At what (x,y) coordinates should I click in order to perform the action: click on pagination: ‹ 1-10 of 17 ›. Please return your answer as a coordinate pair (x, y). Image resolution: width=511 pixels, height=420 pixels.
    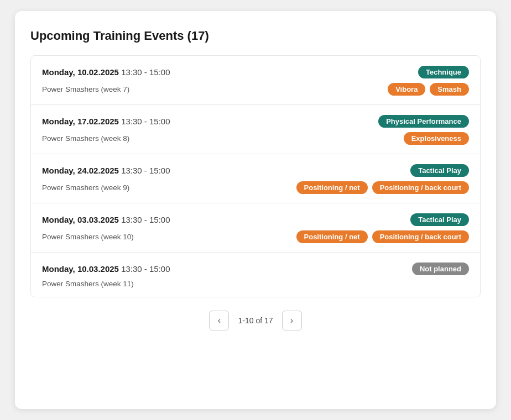
    Looking at the image, I should click on (255, 321).